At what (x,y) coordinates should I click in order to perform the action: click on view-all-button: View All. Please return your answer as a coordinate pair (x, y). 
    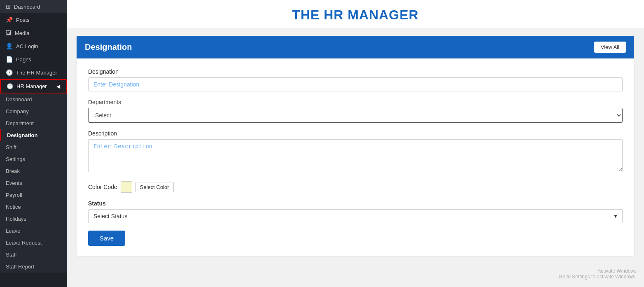
    Looking at the image, I should click on (610, 47).